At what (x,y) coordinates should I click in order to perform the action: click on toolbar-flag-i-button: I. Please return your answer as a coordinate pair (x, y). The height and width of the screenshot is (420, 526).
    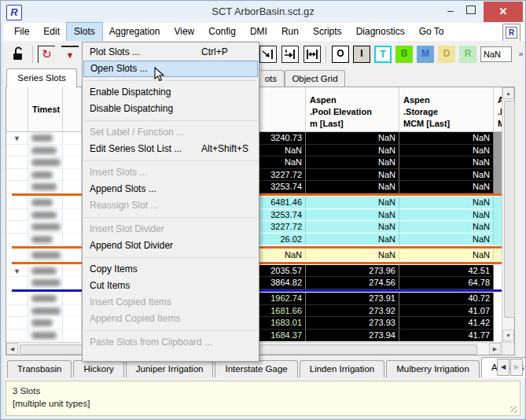
    Looking at the image, I should click on (362, 54).